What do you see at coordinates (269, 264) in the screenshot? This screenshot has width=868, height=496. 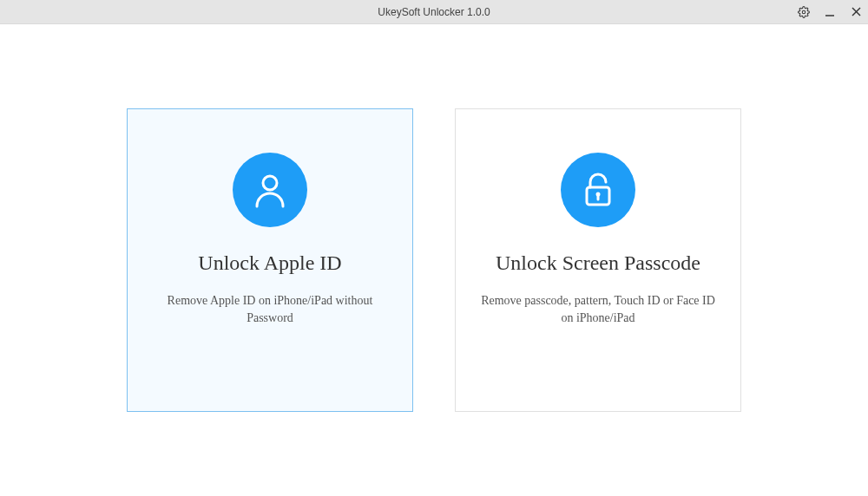 I see `card-title: Unlock Apple ID` at bounding box center [269, 264].